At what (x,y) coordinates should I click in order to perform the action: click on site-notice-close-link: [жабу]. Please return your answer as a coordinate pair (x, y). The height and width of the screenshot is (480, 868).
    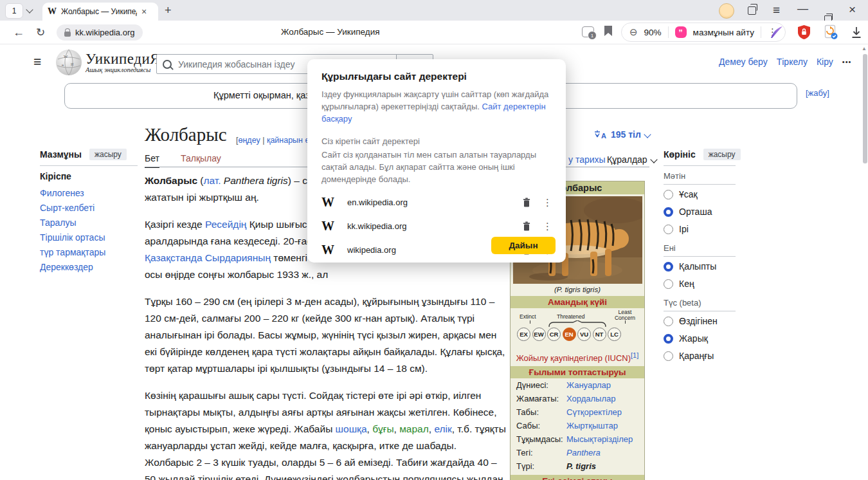
    Looking at the image, I should click on (818, 93).